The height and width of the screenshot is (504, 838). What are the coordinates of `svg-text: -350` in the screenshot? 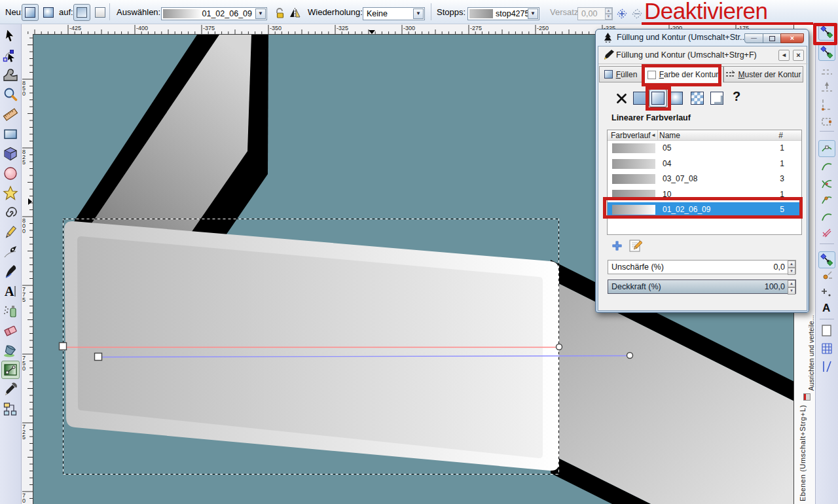 It's located at (276, 28).